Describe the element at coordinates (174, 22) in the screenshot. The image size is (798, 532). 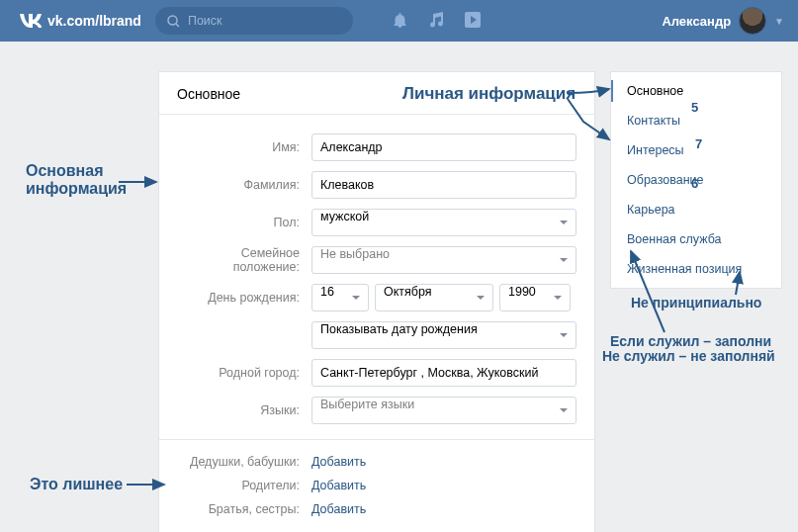
I see `search-icon` at that location.